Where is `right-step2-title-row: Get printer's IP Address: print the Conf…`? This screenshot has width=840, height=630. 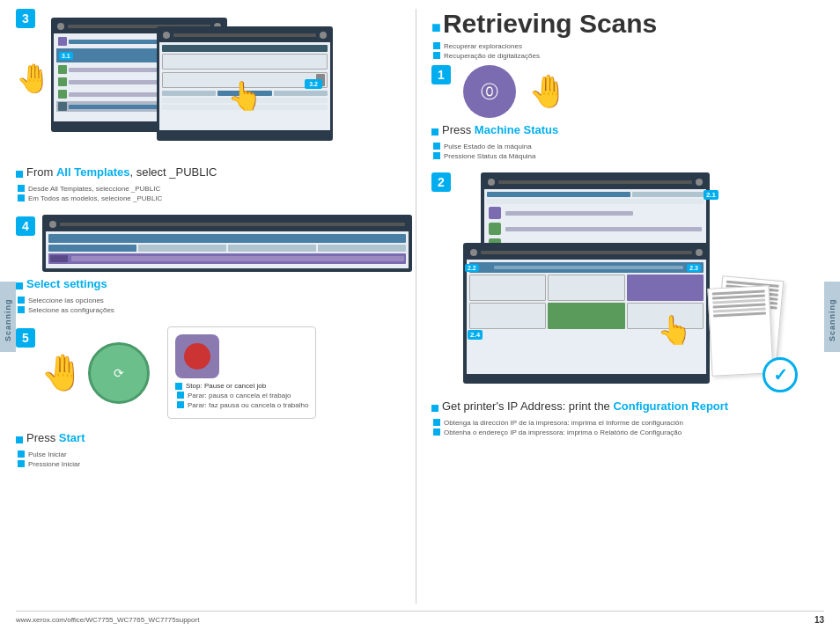 right-step2-title-row: Get printer's IP Address: print the Conf… is located at coordinates (630, 408).